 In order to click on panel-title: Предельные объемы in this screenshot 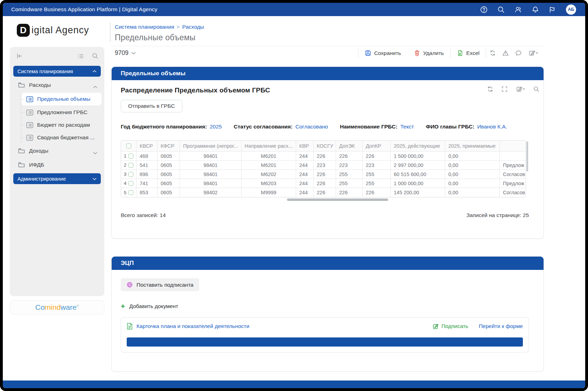, I will do `click(328, 74)`.